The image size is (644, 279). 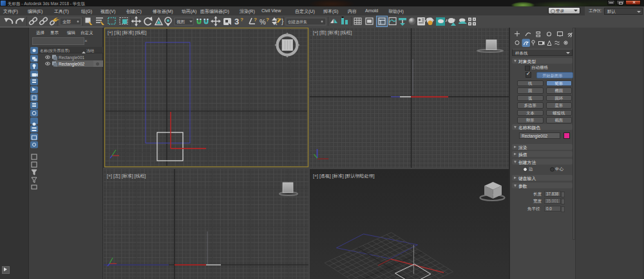 I want to click on svg-text: [+] [左] [标准] [线框], so click(x=126, y=176).